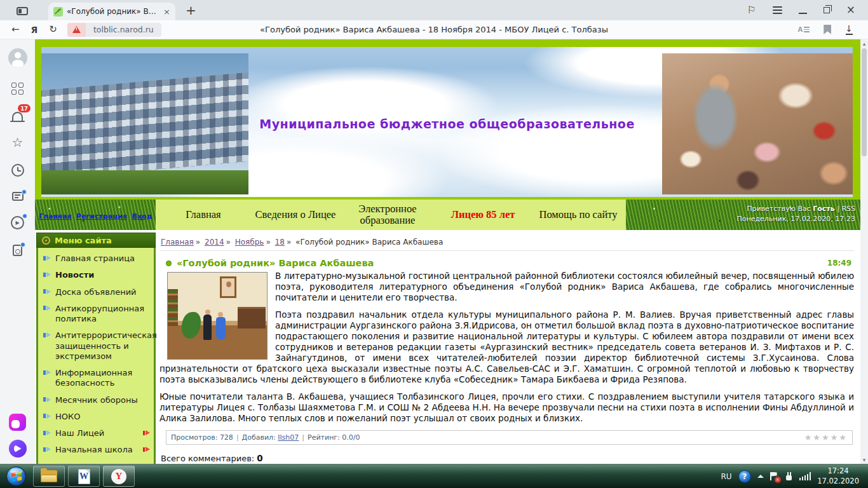 The height and width of the screenshot is (488, 868). Describe the element at coordinates (578, 215) in the screenshot. I see `nav-item-help: Помощь по сайту` at that location.